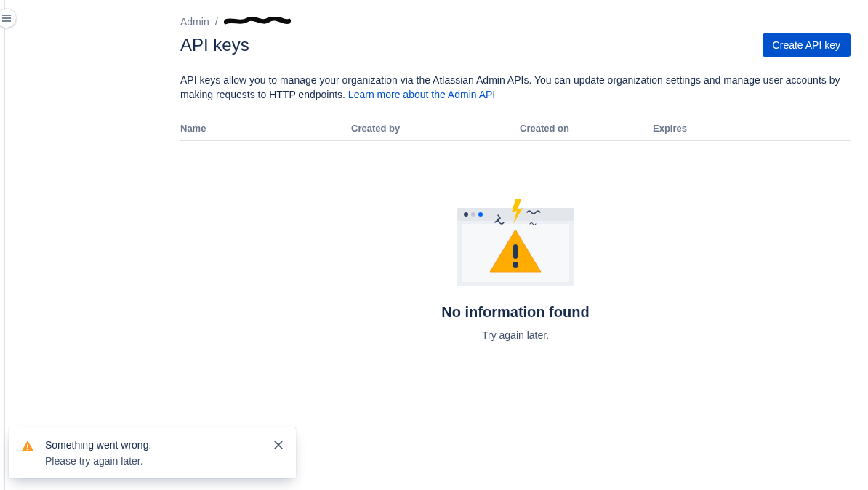 This screenshot has width=868, height=490. Describe the element at coordinates (154, 461) in the screenshot. I see `toast-description: Please try again later.` at that location.